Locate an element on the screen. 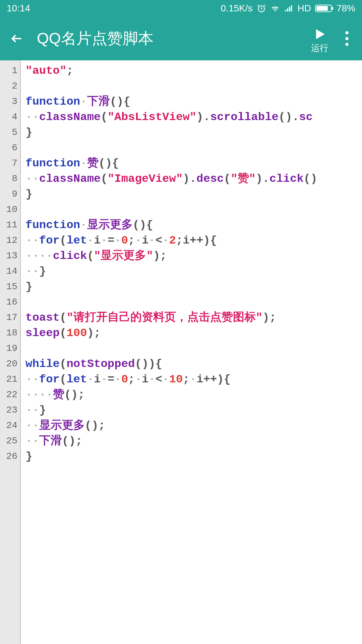  code-line: ····赞(); is located at coordinates (194, 395).